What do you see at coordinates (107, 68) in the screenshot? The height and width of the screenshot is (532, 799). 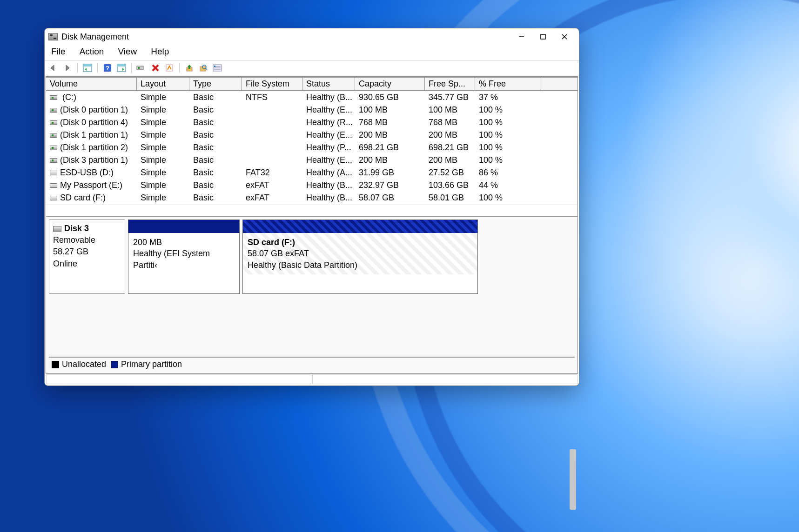 I see `help-button: ?` at bounding box center [107, 68].